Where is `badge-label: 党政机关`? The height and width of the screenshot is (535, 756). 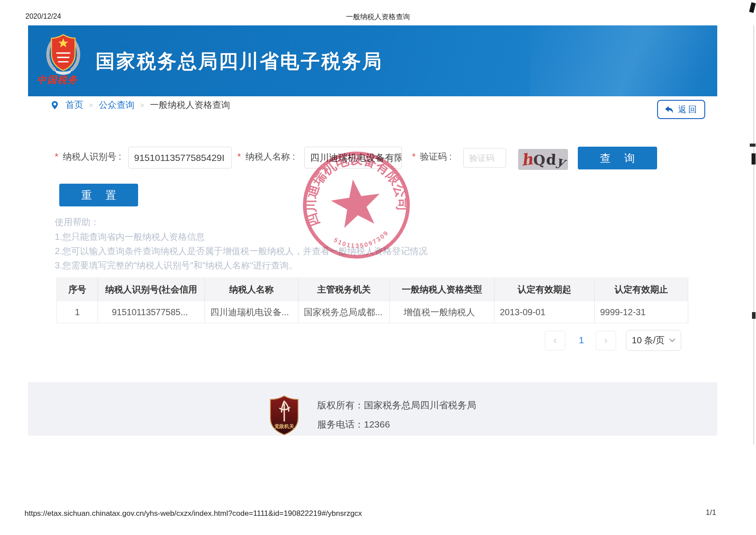 badge-label: 党政机关 is located at coordinates (284, 426).